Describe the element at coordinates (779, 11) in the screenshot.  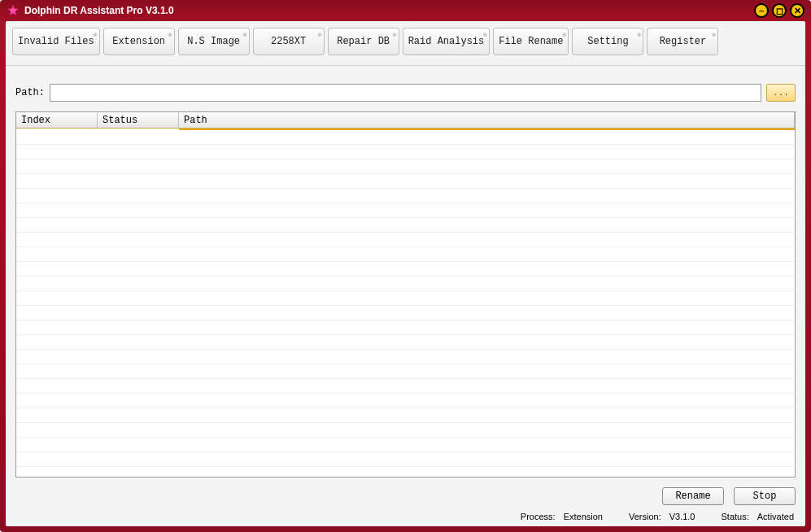
I see `maximize-button: ◻` at that location.